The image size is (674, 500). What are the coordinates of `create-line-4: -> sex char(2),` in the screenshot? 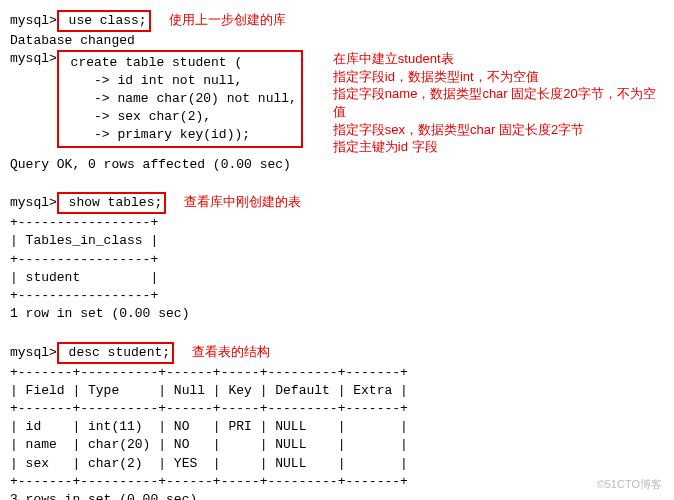 It's located at (137, 116).